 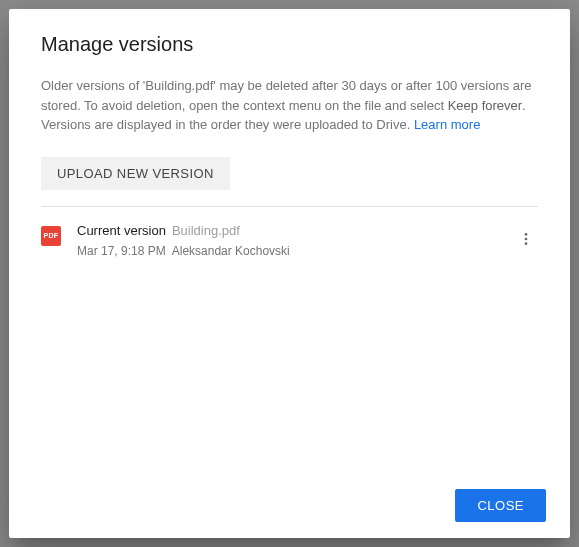 What do you see at coordinates (288, 230) in the screenshot?
I see `version-status-line: Current versionBuilding.pdf` at bounding box center [288, 230].